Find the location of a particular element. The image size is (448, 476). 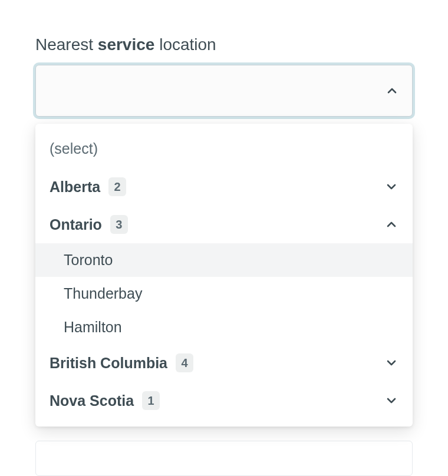

group-name: Nova Scotia is located at coordinates (92, 401).